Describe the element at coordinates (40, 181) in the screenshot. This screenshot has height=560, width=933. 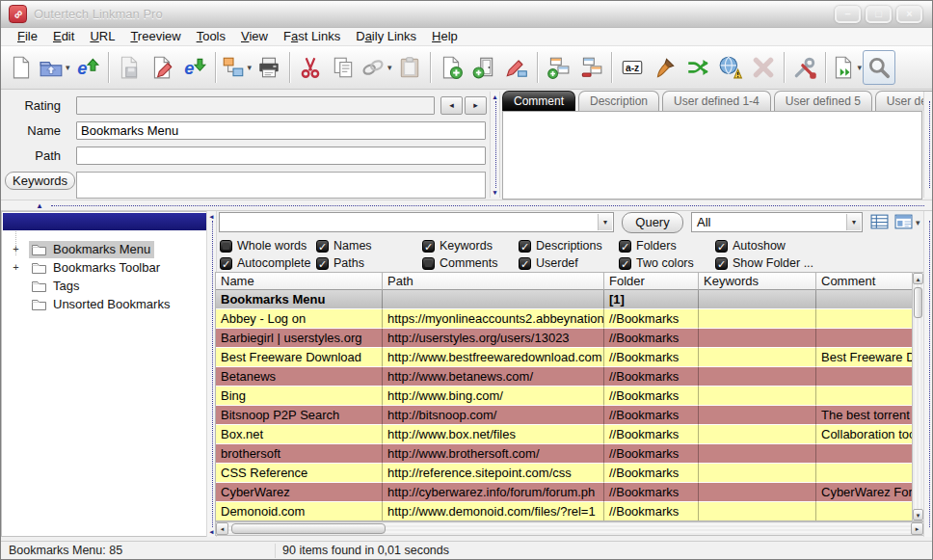
I see `keywords-button: Keywords` at that location.